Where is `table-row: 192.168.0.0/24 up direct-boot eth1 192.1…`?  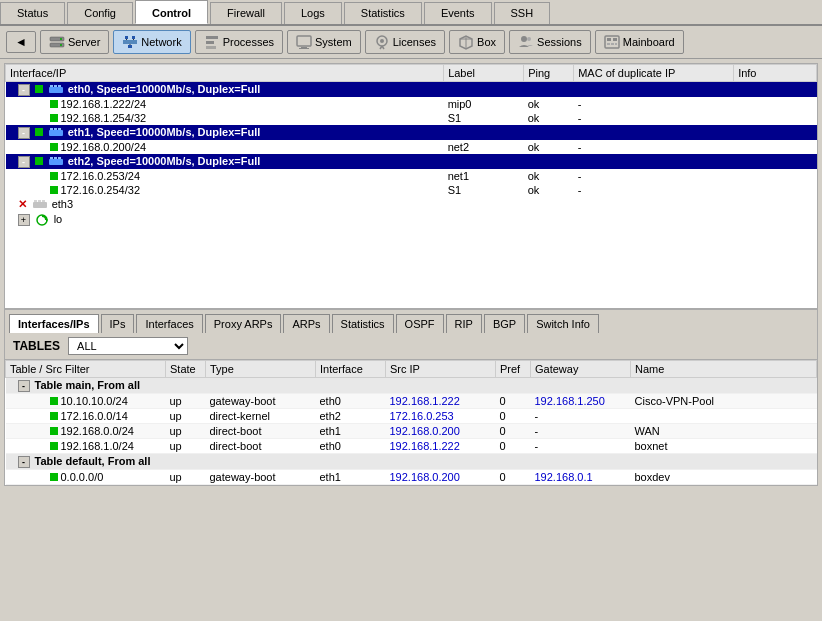 table-row: 192.168.0.0/24 up direct-boot eth1 192.1… is located at coordinates (412, 432).